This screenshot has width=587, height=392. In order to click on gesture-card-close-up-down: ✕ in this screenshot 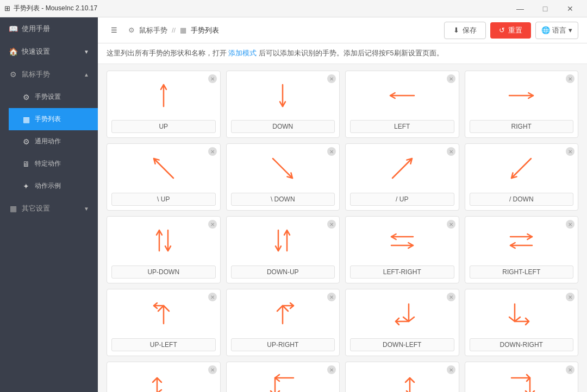, I will do `click(213, 224)`.